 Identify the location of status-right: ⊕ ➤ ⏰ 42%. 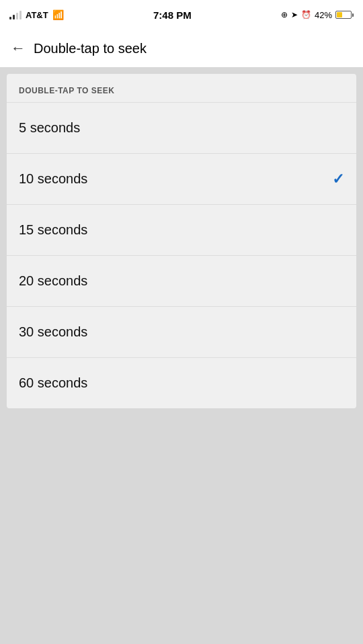
(317, 15).